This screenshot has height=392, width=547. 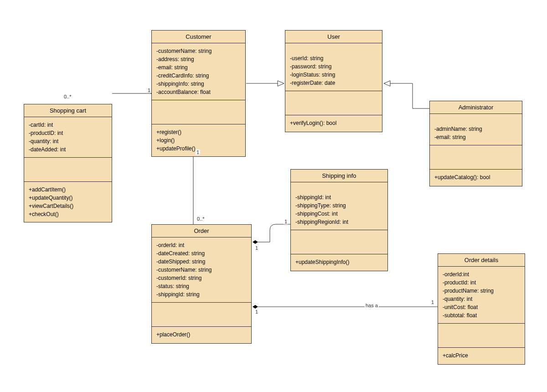 What do you see at coordinates (476, 129) in the screenshot?
I see `attributes-section: -adminName: string -email: string` at bounding box center [476, 129].